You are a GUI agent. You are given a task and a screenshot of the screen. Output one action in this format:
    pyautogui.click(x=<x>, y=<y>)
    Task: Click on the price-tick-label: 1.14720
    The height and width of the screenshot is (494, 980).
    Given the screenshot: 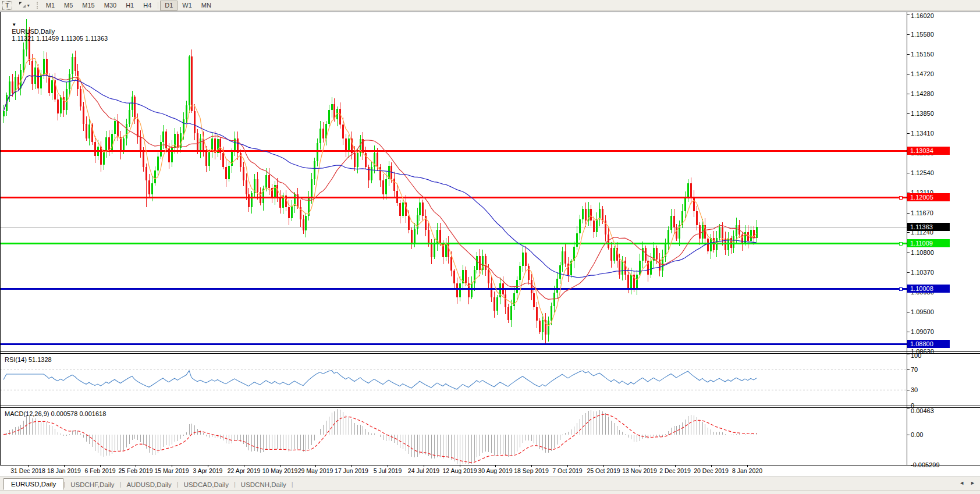 What is the action you would take?
    pyautogui.click(x=922, y=74)
    